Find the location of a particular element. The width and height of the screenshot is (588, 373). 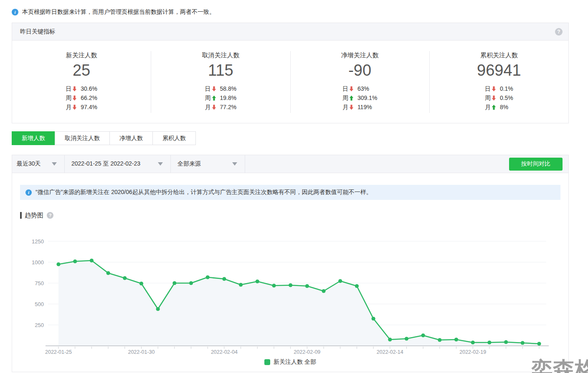

trend-rows: 日58.8% 周19.8% 月77.2% is located at coordinates (221, 98).